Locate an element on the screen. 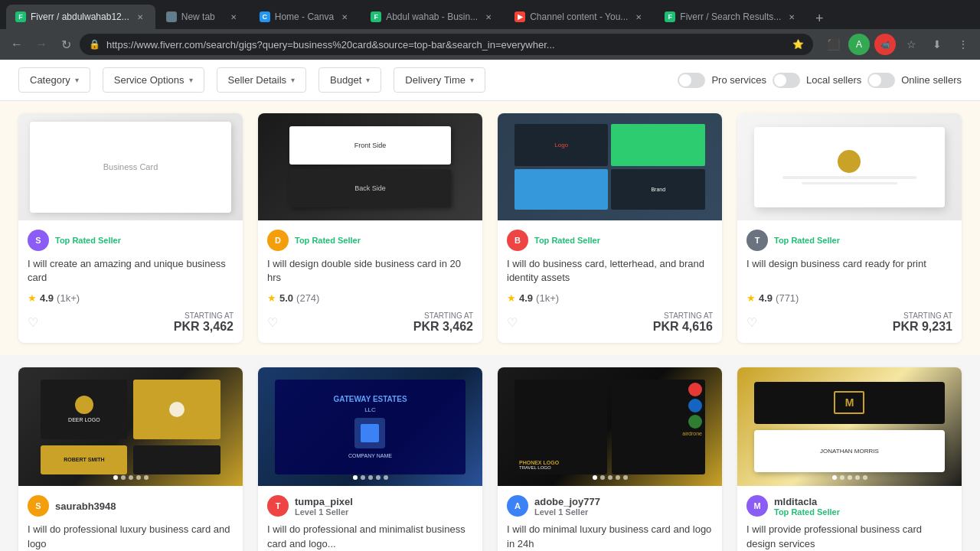 The height and width of the screenshot is (551, 980). seller-details-label: Seller Details is located at coordinates (257, 80).